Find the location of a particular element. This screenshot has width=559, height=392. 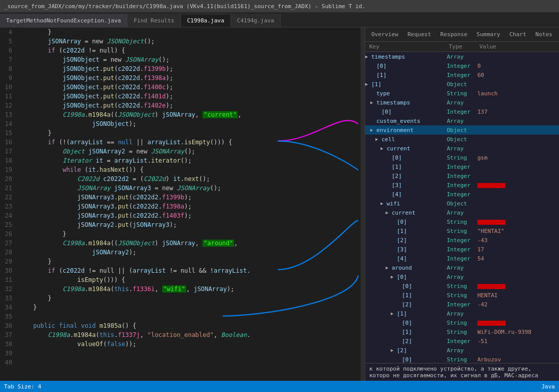

tree-row: ▶ environment Object is located at coordinates (462, 130).